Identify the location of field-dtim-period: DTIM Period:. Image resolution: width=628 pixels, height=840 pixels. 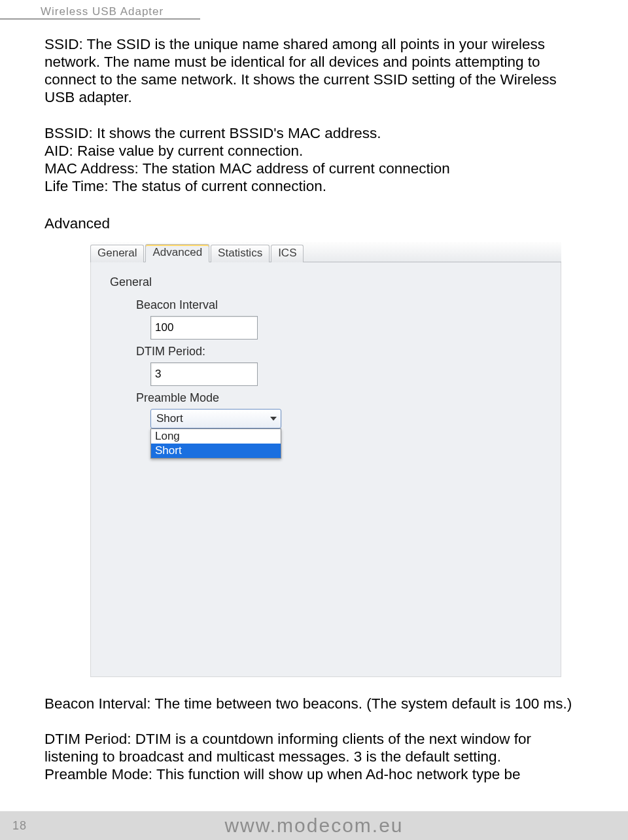
(339, 365).